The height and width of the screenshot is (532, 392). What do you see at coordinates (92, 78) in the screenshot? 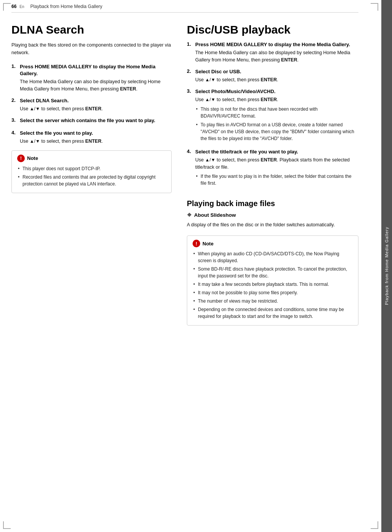
I see `dlna-step-1: 1. Press HOME MEDIA GALLERY to display t…` at bounding box center [92, 78].